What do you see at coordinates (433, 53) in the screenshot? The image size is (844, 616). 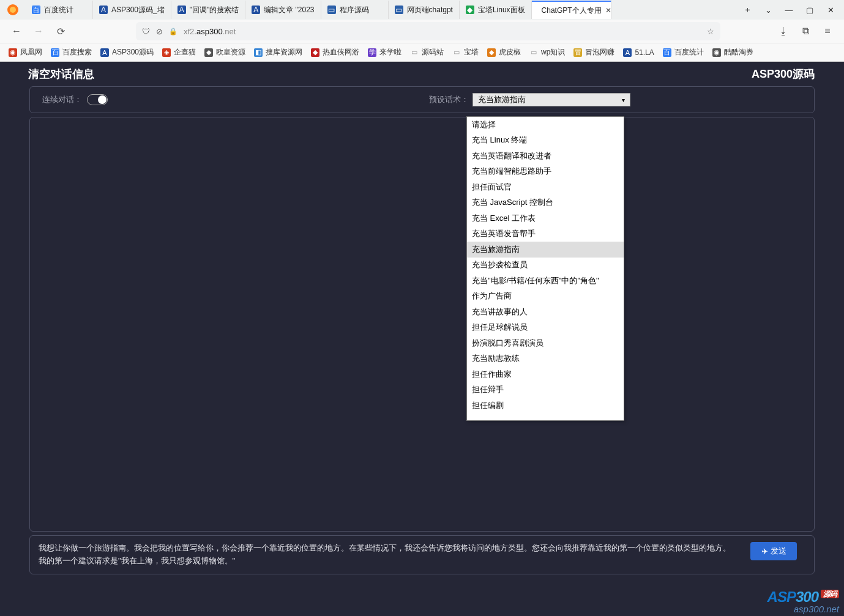 I see `bookmark-label: 源码站` at bounding box center [433, 53].